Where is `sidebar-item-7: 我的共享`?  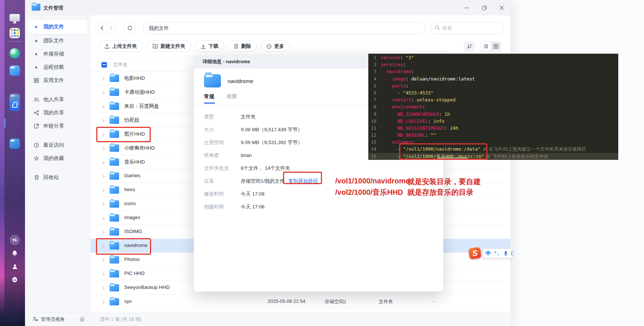 sidebar-item-7: 我的共享 is located at coordinates (58, 113).